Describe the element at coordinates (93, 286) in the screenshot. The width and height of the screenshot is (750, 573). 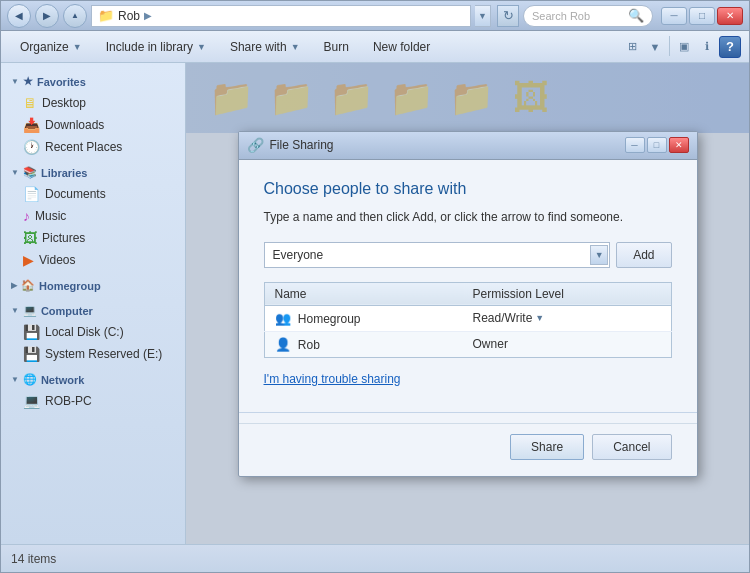
I see `homegroup-header: ▶ 🏠 Homegroup` at that location.